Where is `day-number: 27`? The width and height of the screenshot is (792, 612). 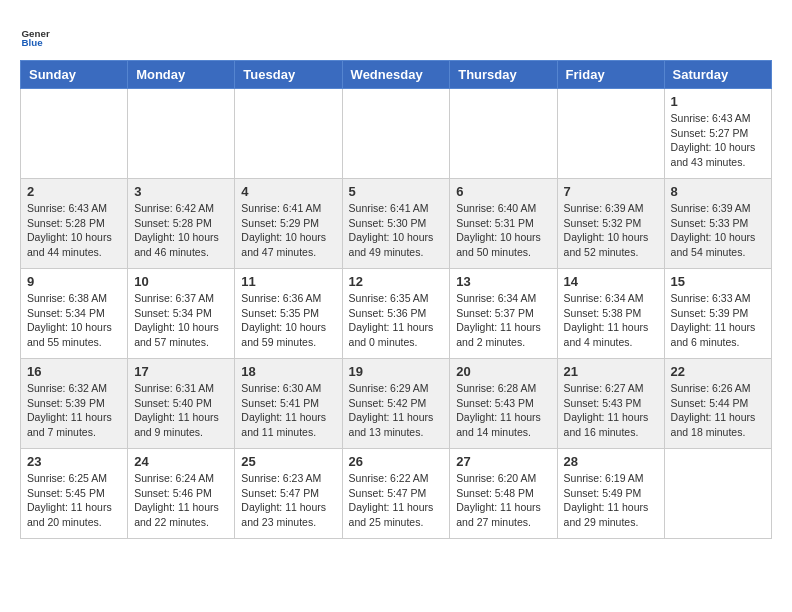
day-number: 27 is located at coordinates (503, 462).